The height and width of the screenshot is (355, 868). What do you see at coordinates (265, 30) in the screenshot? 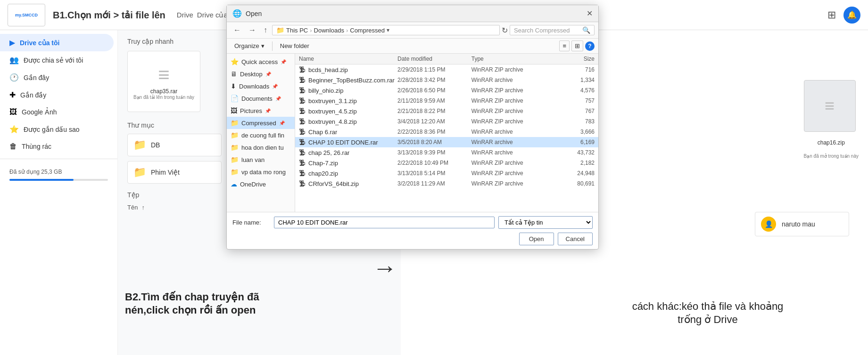
I see `up-button: ↑` at bounding box center [265, 30].